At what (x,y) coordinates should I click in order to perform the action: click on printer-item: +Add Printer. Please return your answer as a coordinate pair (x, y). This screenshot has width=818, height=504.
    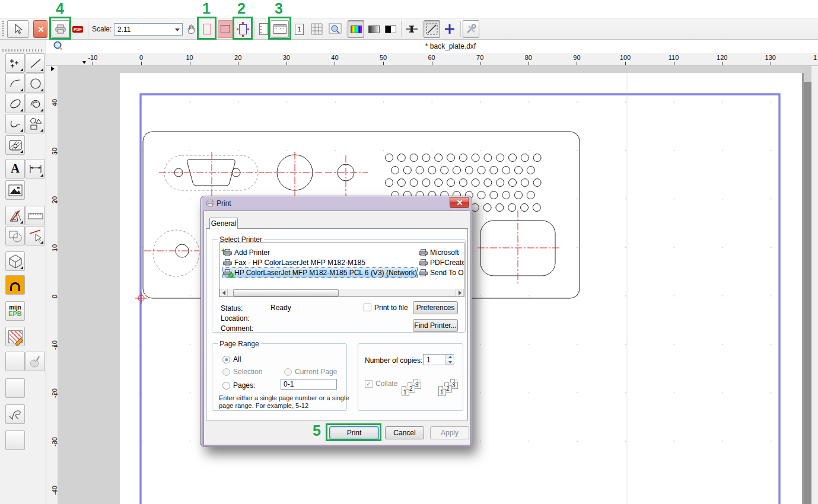
    Looking at the image, I should click on (247, 253).